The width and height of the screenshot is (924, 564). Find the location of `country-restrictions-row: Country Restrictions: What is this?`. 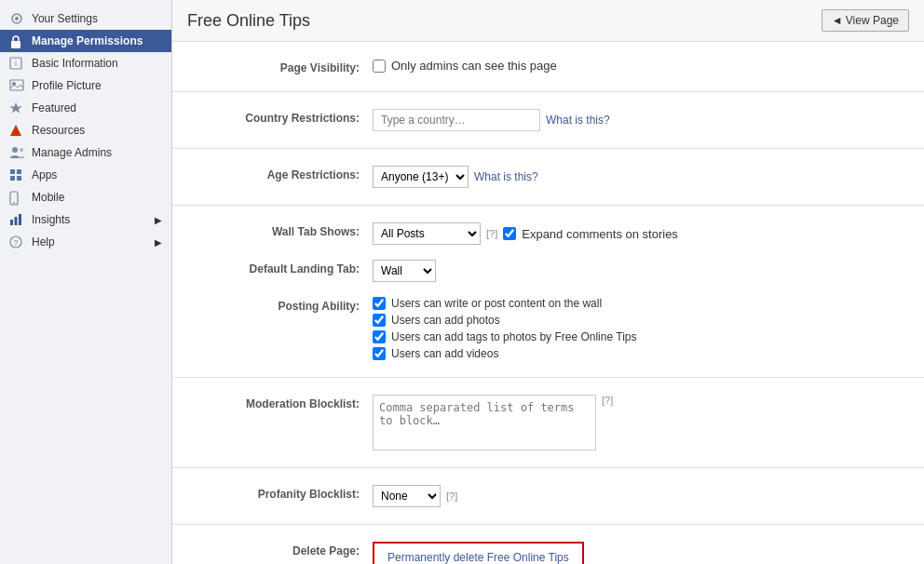

country-restrictions-row: Country Restrictions: What is this? is located at coordinates (548, 120).